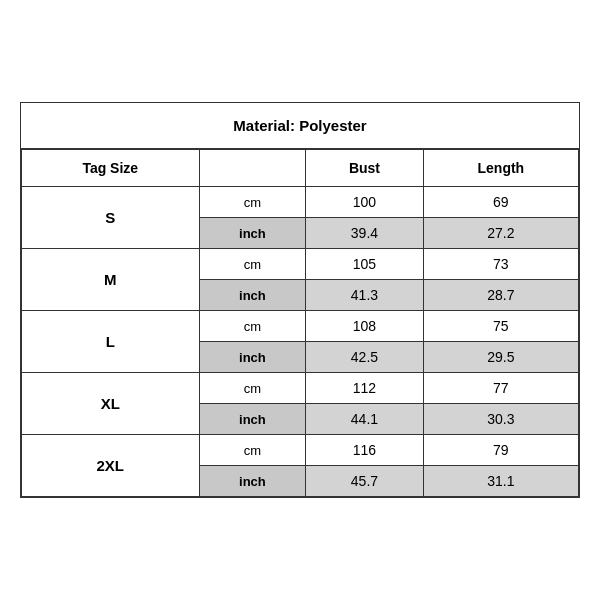 Image resolution: width=600 pixels, height=600 pixels. What do you see at coordinates (500, 202) in the screenshot?
I see `length-cm: 69` at bounding box center [500, 202].